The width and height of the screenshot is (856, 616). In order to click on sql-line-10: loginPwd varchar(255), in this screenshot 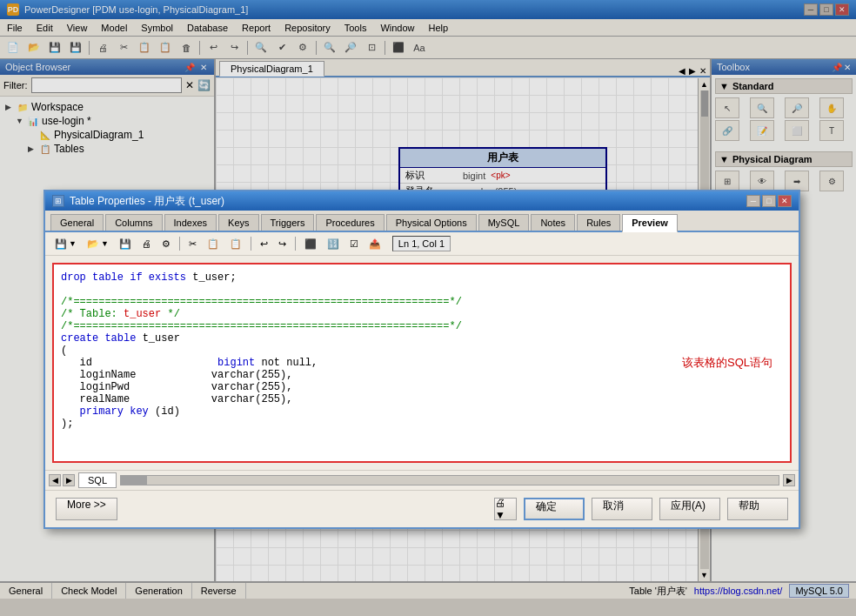, I will do `click(422, 387)`.